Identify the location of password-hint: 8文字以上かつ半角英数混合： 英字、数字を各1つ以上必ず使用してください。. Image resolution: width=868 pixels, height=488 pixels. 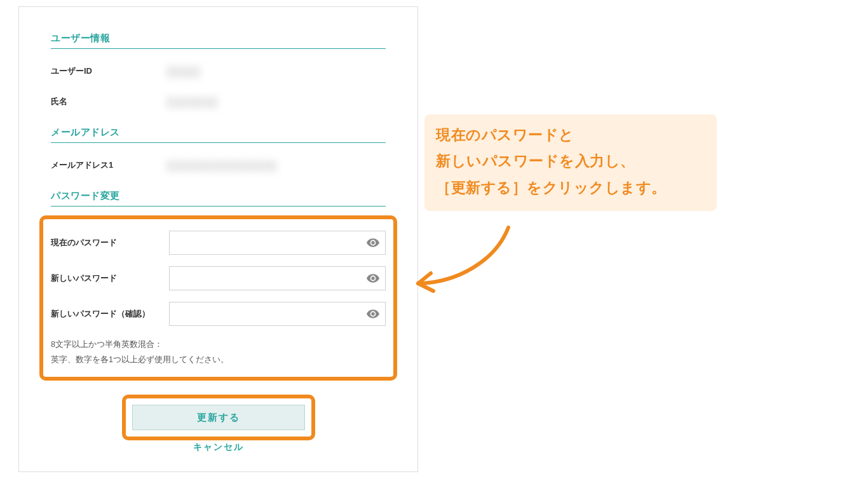
(219, 353).